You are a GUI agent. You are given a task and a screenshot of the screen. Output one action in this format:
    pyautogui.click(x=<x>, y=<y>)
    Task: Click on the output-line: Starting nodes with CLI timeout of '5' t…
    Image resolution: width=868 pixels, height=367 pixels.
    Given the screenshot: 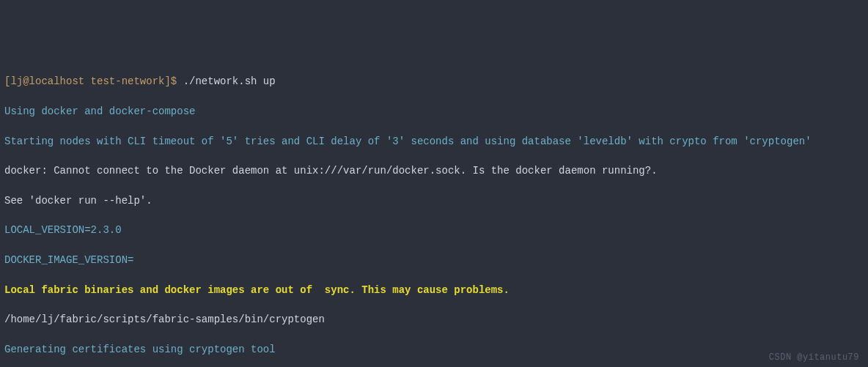 What is the action you would take?
    pyautogui.click(x=434, y=141)
    